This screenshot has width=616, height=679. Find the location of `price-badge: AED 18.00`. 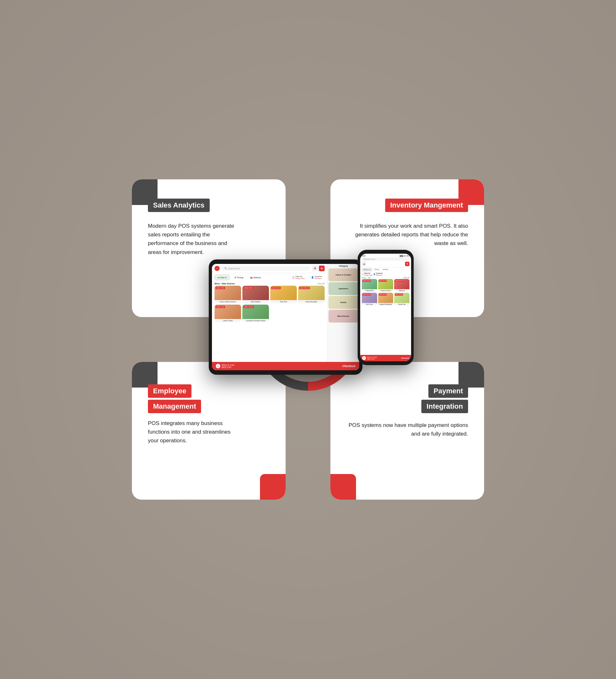

price-badge: AED 18.00 is located at coordinates (399, 294).